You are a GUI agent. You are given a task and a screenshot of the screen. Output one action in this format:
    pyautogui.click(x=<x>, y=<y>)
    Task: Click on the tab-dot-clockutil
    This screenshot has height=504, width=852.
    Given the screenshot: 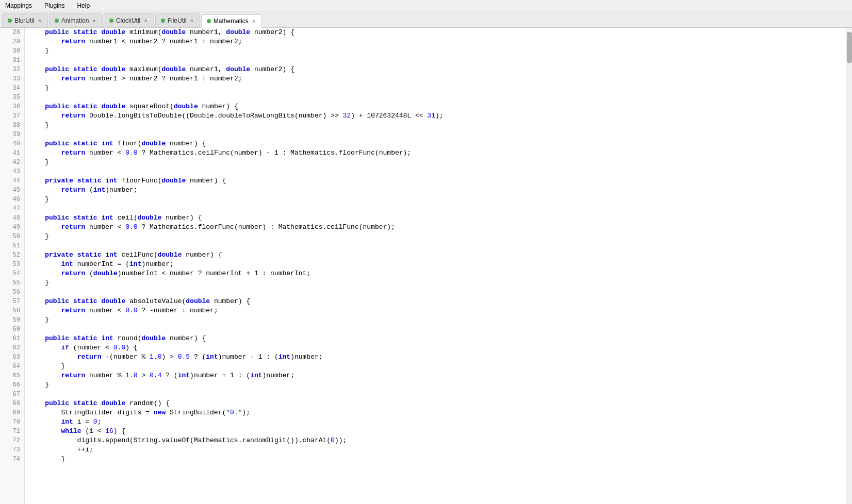 What is the action you would take?
    pyautogui.click(x=111, y=21)
    